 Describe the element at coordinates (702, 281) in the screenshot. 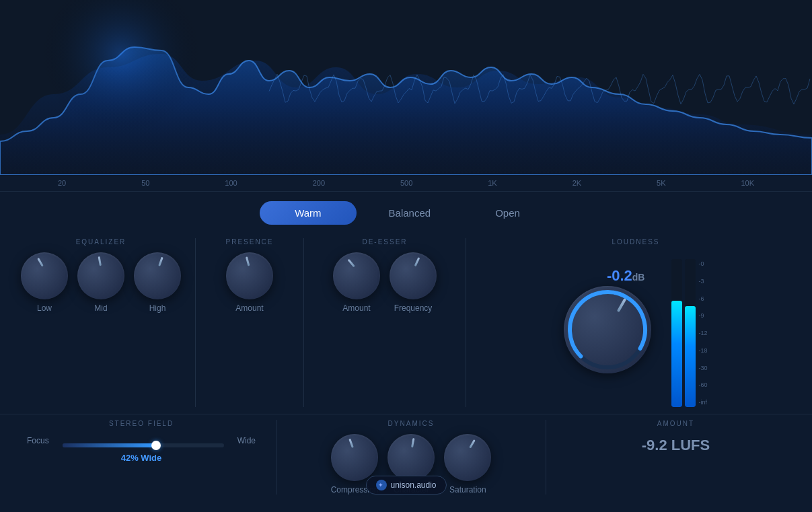

I see `meter-label: -3` at that location.